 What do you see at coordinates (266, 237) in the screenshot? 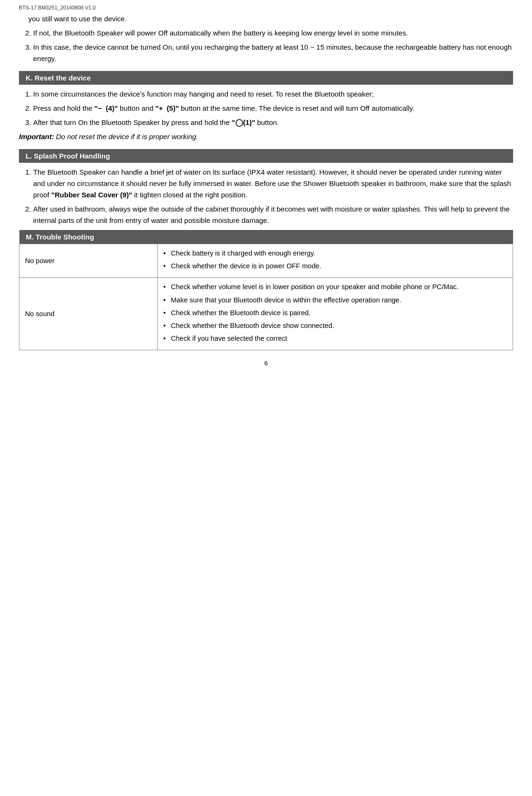
I see `section-m-header: M. Trouble Shooting` at bounding box center [266, 237].